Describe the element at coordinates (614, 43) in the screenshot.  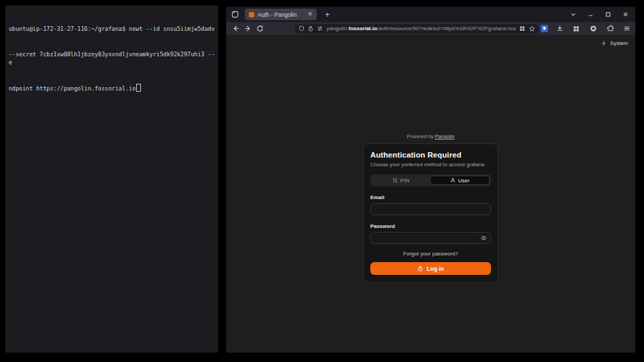
I see `theme-toggle-button: System` at that location.